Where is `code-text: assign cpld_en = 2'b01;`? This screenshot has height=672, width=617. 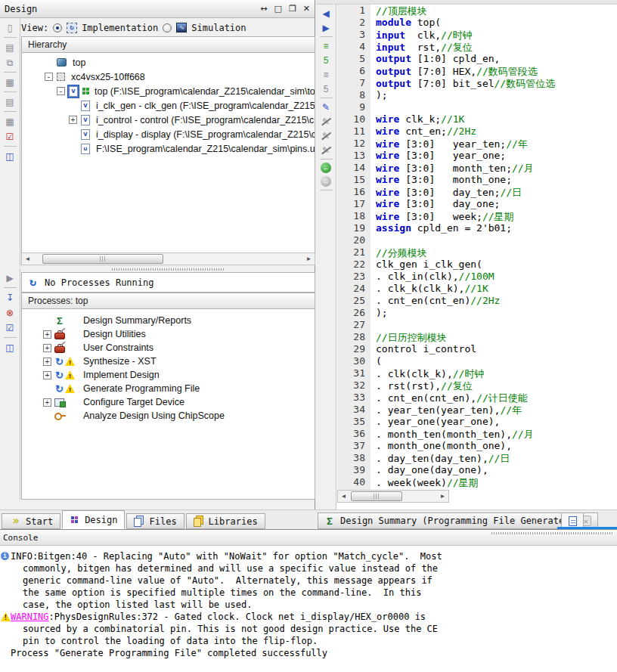
code-text: assign cpld_en = 2'b01; is located at coordinates (442, 228).